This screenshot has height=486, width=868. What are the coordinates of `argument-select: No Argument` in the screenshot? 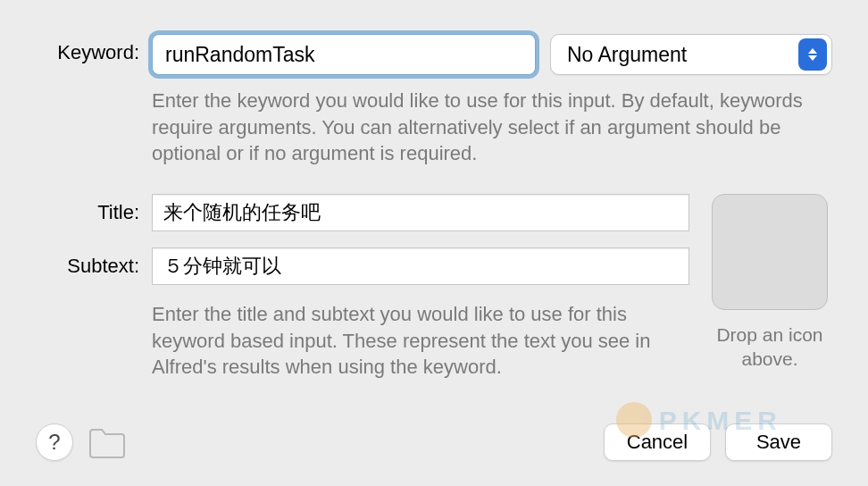 It's located at (691, 54).